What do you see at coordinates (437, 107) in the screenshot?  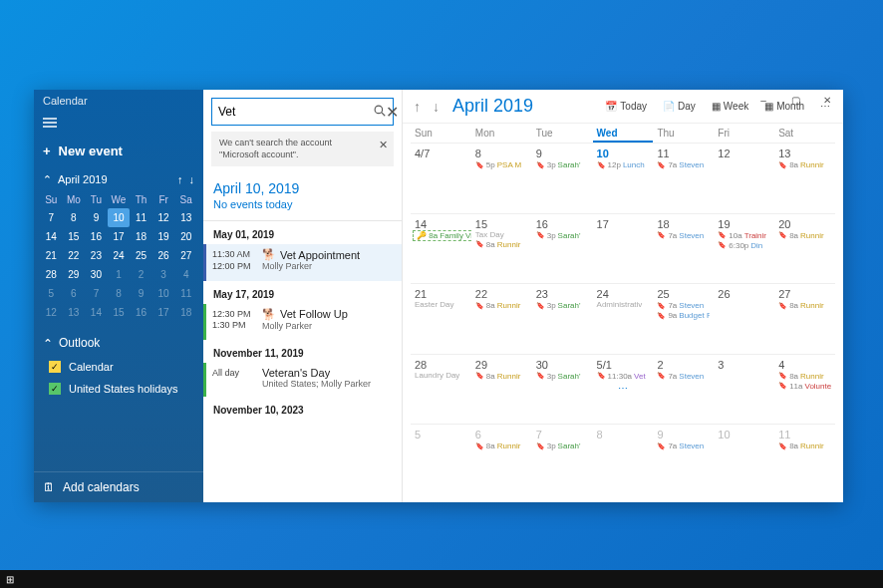 I see `nav-down-icon: ↓` at bounding box center [437, 107].